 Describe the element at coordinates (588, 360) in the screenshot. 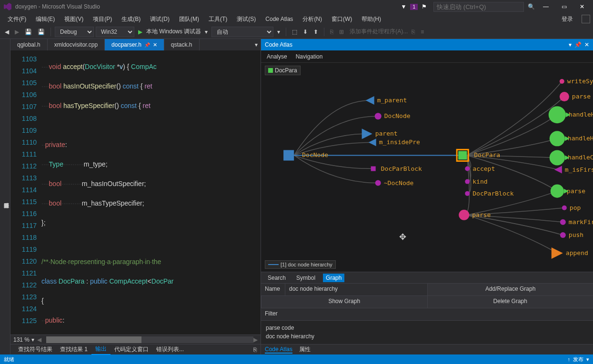

I see `publish-dropdown-icon: ▾` at that location.